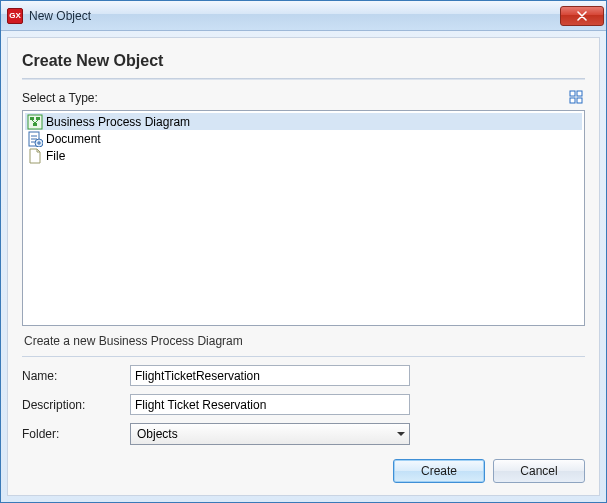  I want to click on type-item-document: Document, so click(304, 138).